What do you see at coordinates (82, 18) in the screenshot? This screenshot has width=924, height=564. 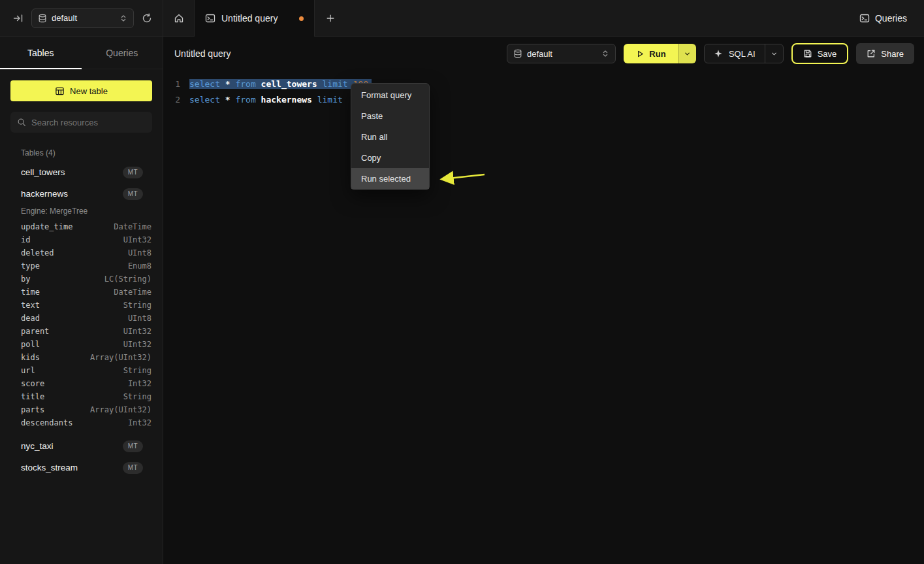 I see `database-selector: default` at bounding box center [82, 18].